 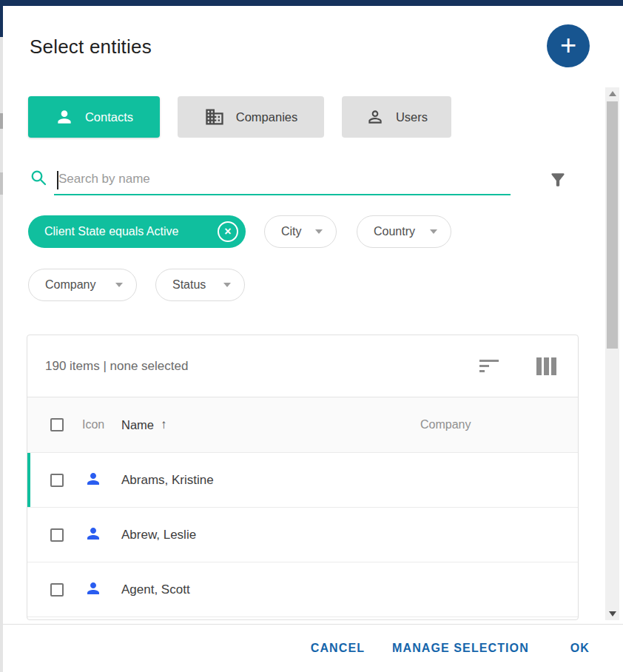 What do you see at coordinates (38, 179) in the screenshot?
I see `search-icon` at bounding box center [38, 179].